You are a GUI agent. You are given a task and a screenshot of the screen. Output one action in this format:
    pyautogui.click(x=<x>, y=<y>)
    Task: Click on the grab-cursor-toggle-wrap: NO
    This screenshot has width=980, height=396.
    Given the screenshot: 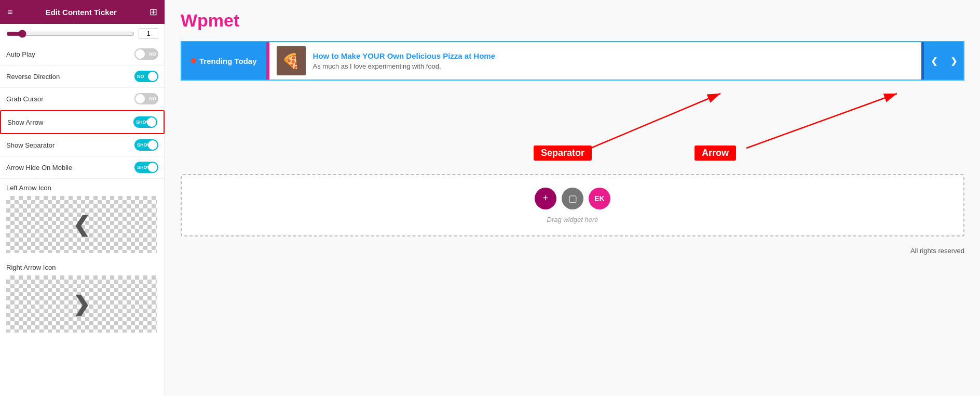 What is the action you would take?
    pyautogui.click(x=146, y=99)
    